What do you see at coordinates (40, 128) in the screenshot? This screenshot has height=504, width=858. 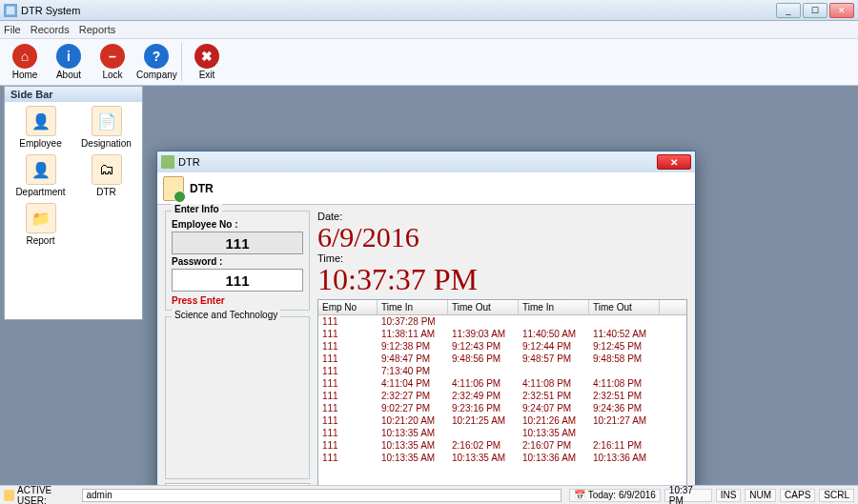 I see `sidebar-item-employee: 👤Employee` at bounding box center [40, 128].